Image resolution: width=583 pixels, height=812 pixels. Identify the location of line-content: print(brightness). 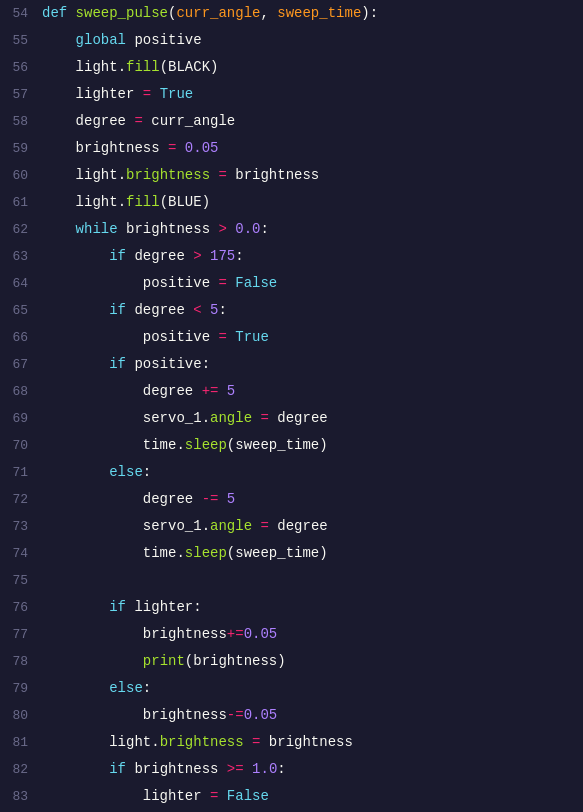
(310, 661).